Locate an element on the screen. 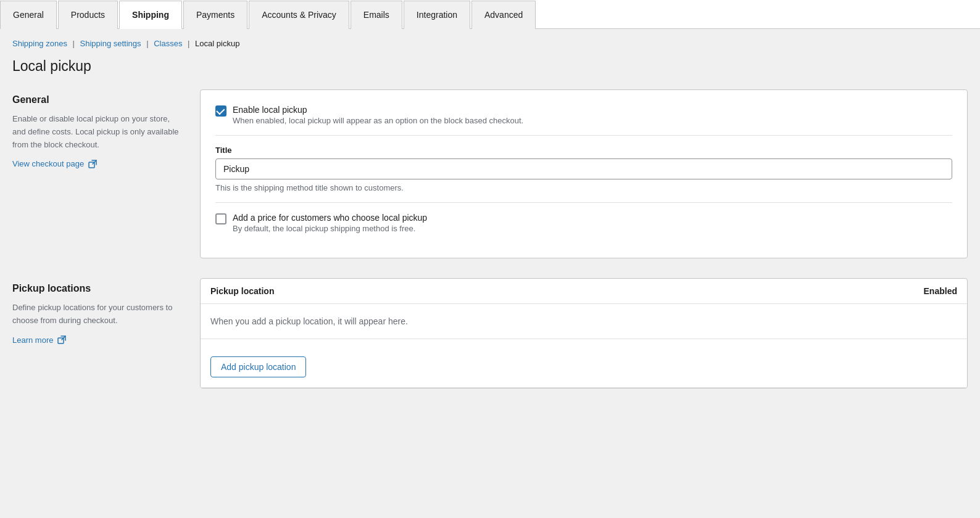  breadcrumb-link-shipping-settings: Shipping settings is located at coordinates (111, 43).